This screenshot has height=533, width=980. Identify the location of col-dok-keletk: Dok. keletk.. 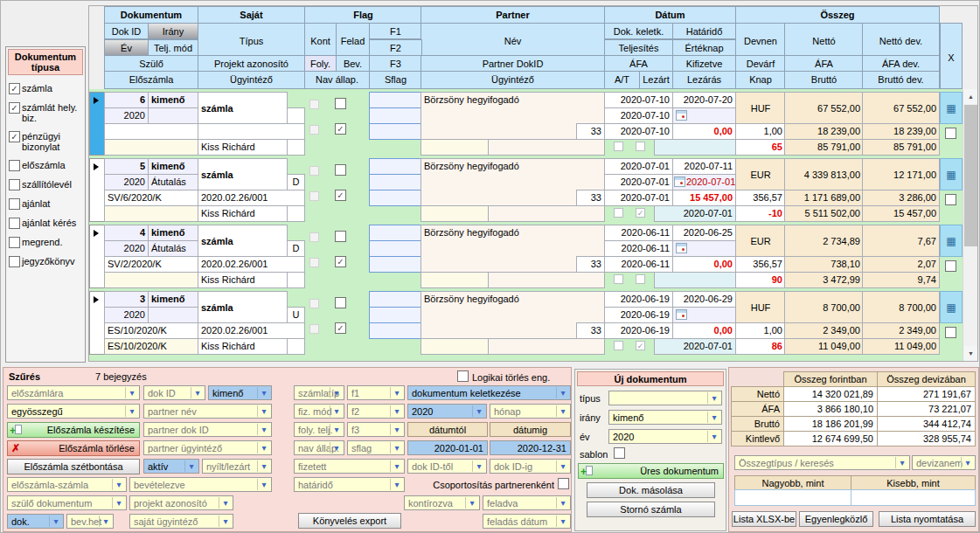
(638, 31).